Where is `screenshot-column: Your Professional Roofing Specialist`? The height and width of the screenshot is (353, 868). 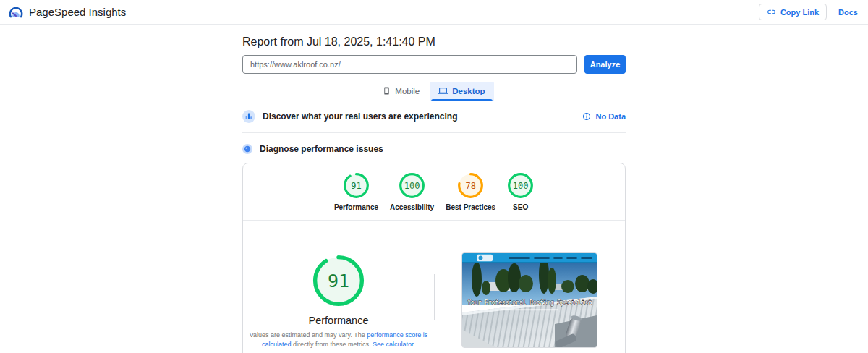
screenshot-column: Your Professional Roofing Specialist is located at coordinates (529, 286).